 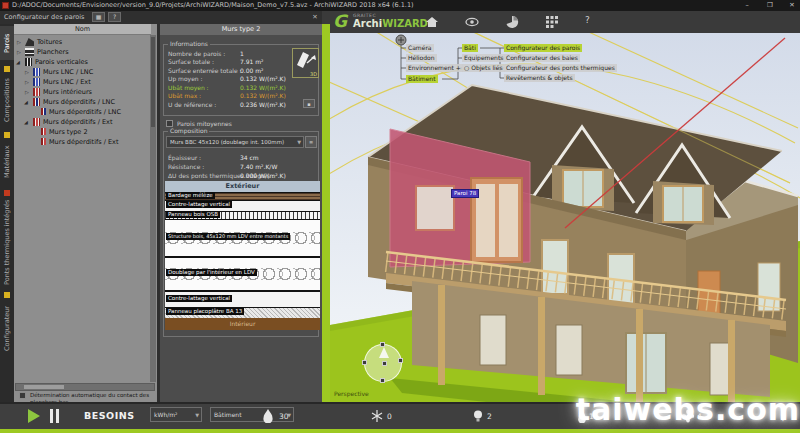 What do you see at coordinates (422, 79) in the screenshot?
I see `overlay-batiment: Bâtiment` at bounding box center [422, 79].